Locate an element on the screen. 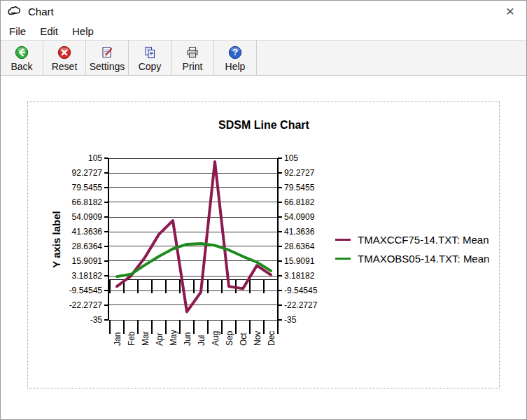 The height and width of the screenshot is (420, 527). legend-entry: TMAXCCF75-14.TXT: Mean is located at coordinates (412, 239).